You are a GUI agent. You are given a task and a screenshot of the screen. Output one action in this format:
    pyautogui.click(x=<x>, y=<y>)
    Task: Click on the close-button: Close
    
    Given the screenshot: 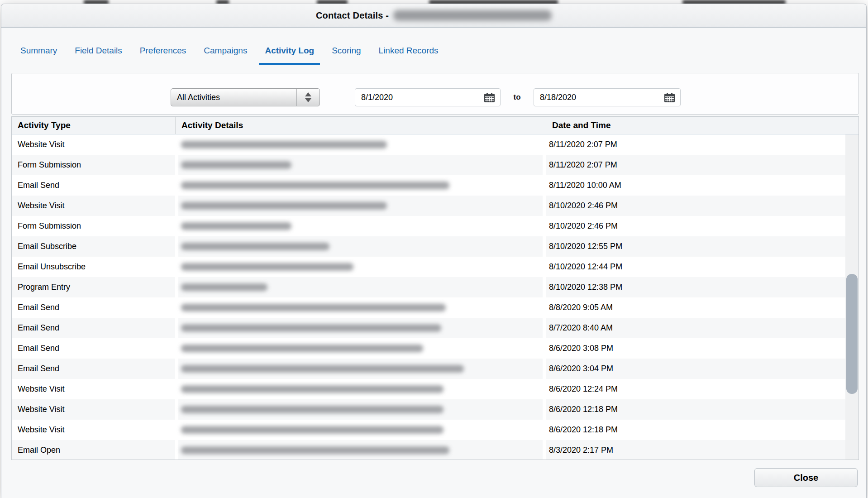 What is the action you would take?
    pyautogui.click(x=806, y=478)
    